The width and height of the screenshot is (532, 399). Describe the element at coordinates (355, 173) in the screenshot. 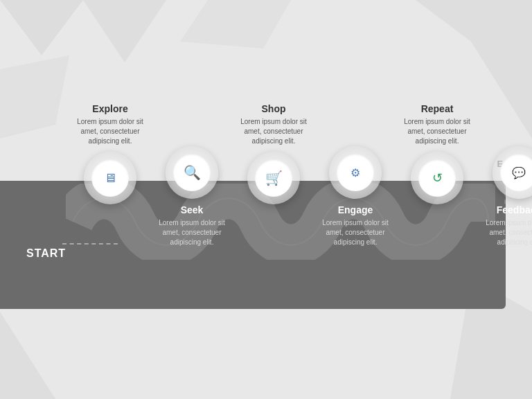

I see `engage-icon: ⚙` at that location.